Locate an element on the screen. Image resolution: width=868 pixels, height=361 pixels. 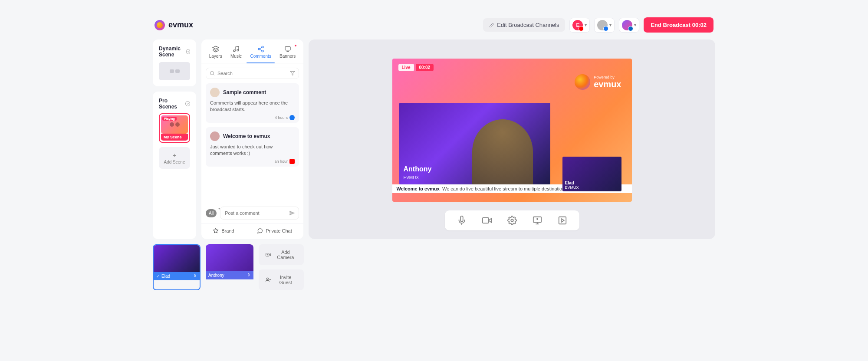
camera-button is located at coordinates (487, 220).